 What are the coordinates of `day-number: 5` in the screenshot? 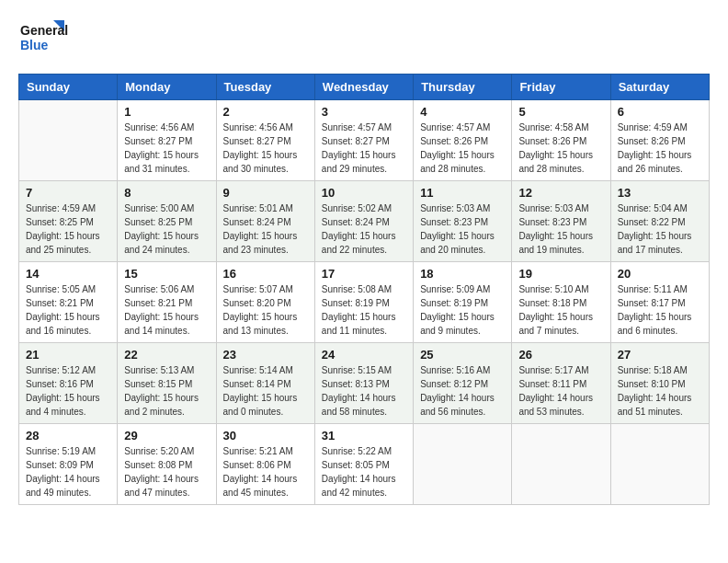 It's located at (561, 112).